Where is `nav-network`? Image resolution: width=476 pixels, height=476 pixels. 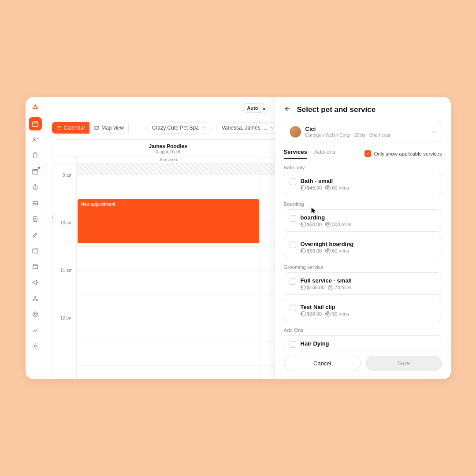
nav-network is located at coordinates (35, 298).